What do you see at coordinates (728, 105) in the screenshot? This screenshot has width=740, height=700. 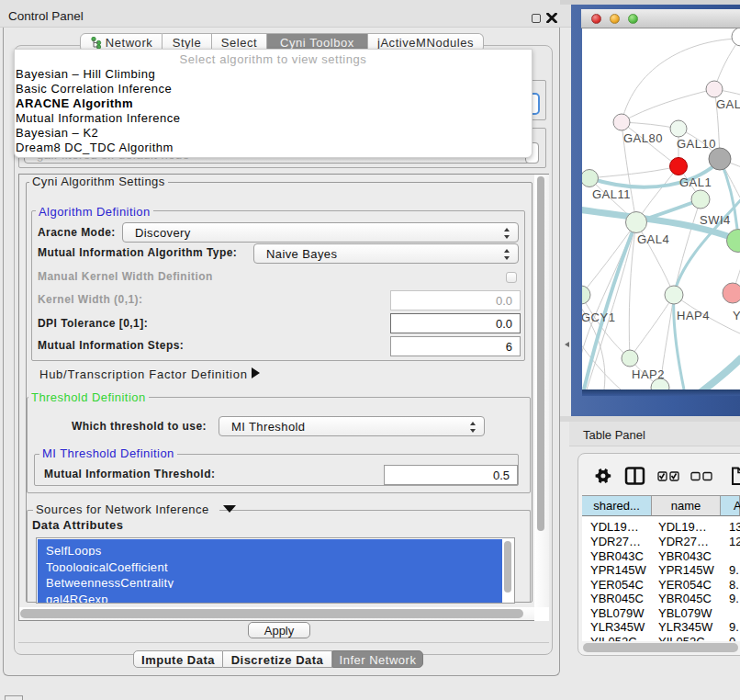 I see `svg-text: GAL` at bounding box center [728, 105].